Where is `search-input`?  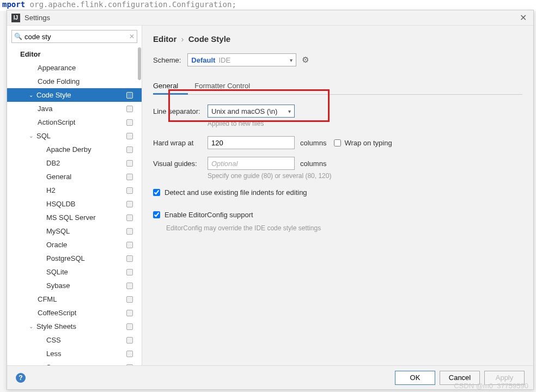 search-input is located at coordinates (77, 36).